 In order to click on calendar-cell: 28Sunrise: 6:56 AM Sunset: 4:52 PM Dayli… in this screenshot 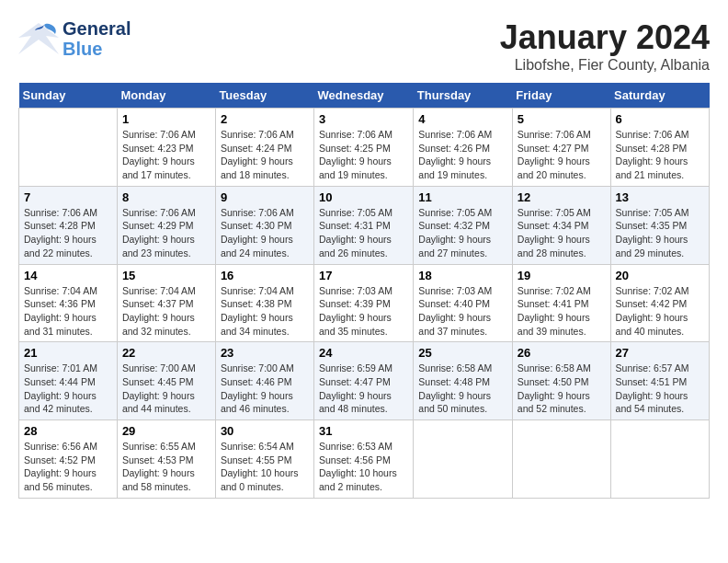, I will do `click(68, 460)`.